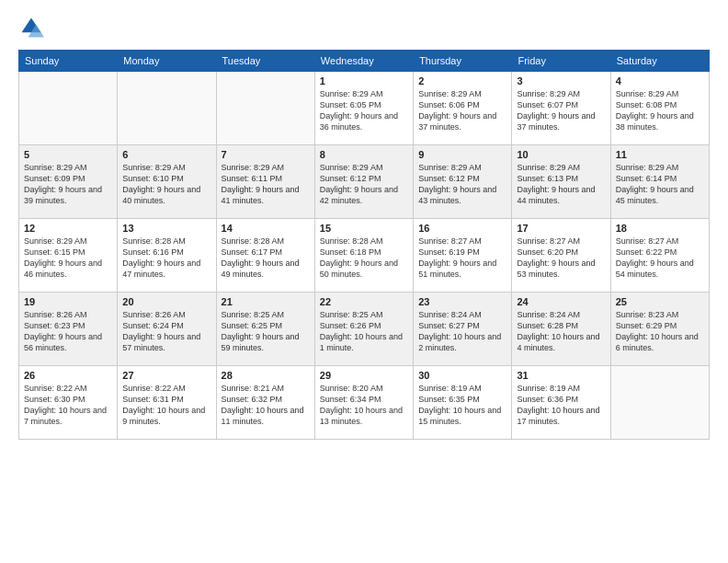  Describe the element at coordinates (167, 61) in the screenshot. I see `weekday-header: Monday` at that location.